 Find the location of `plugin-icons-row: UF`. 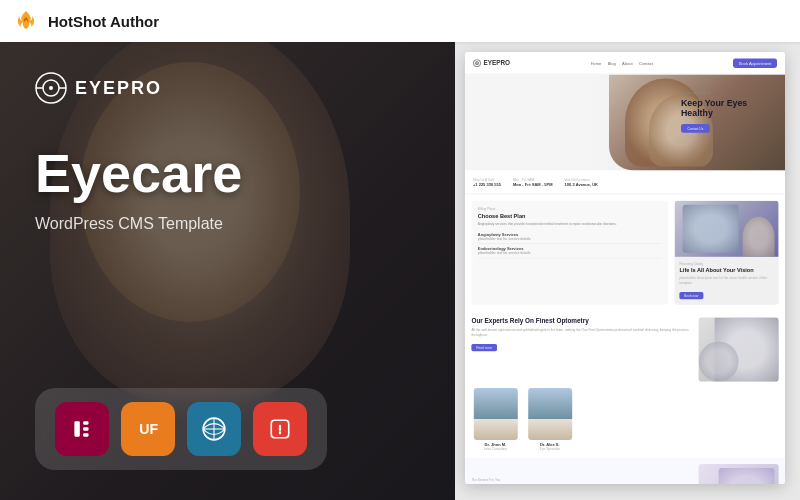

plugin-icons-row: UF is located at coordinates (228, 429).